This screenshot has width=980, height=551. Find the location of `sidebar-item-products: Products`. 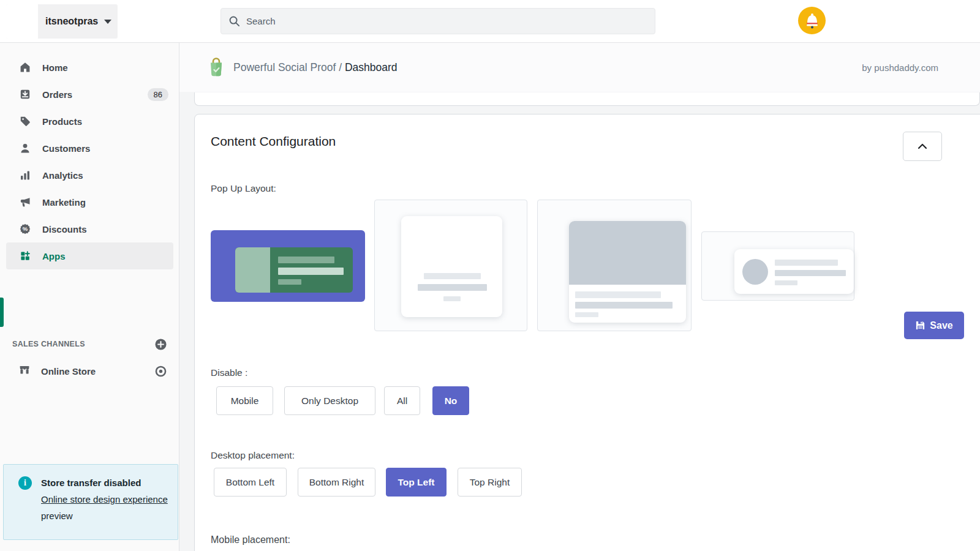

sidebar-item-products: Products is located at coordinates (89, 121).